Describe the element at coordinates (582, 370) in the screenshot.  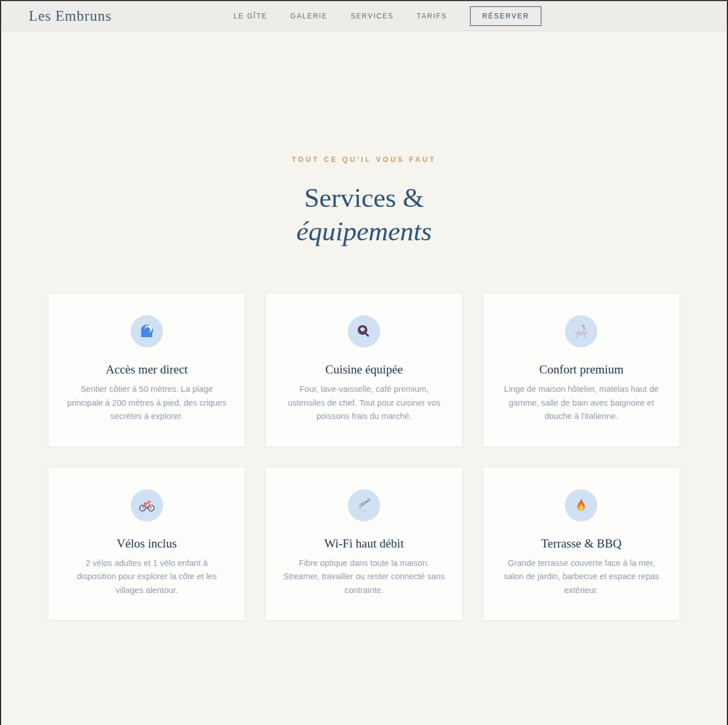
I see `card-confort: Confort premium Linge de maison hôtelier…` at that location.